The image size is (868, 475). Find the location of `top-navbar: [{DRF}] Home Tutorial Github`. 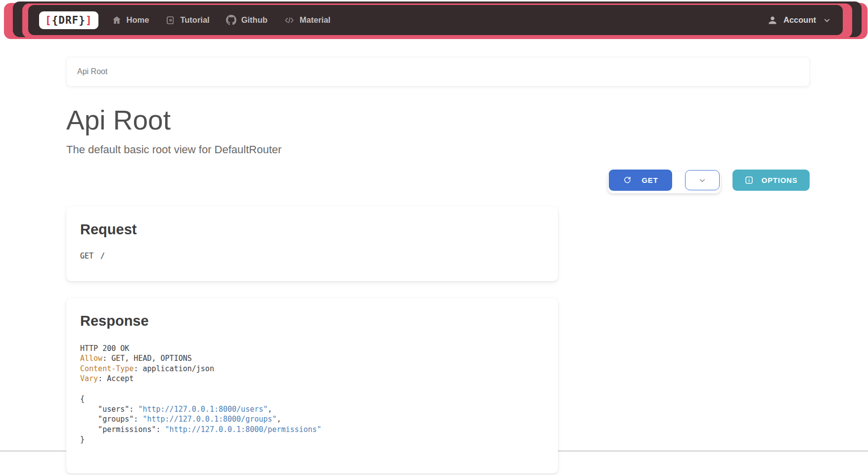

top-navbar: [{DRF}] Home Tutorial Github is located at coordinates (434, 21).